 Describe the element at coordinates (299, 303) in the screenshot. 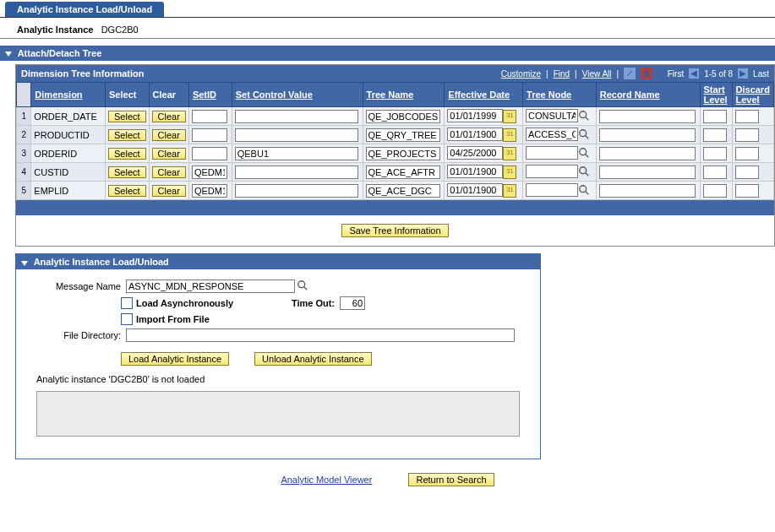

I see `timeout-label: Time Out:` at that location.